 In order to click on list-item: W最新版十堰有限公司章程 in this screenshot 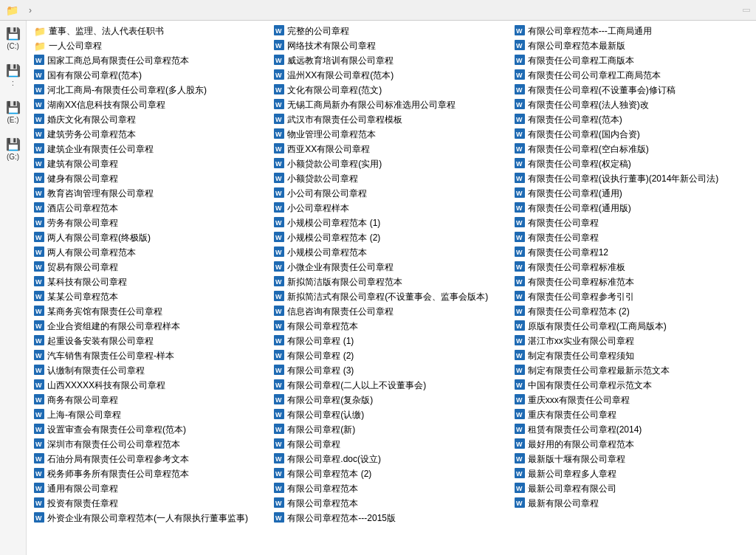, I will do `click(632, 459)`.